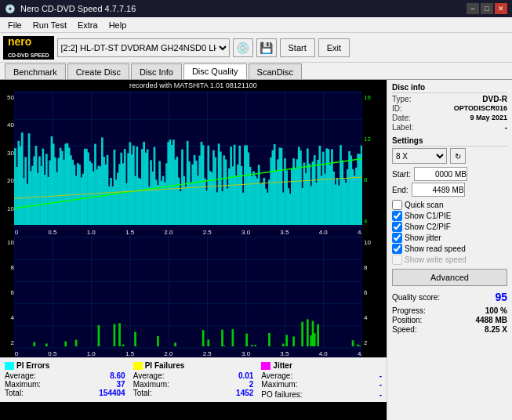 Image resolution: width=512 pixels, height=420 pixels. I want to click on show-read-speed-label: Show read speed, so click(435, 249).